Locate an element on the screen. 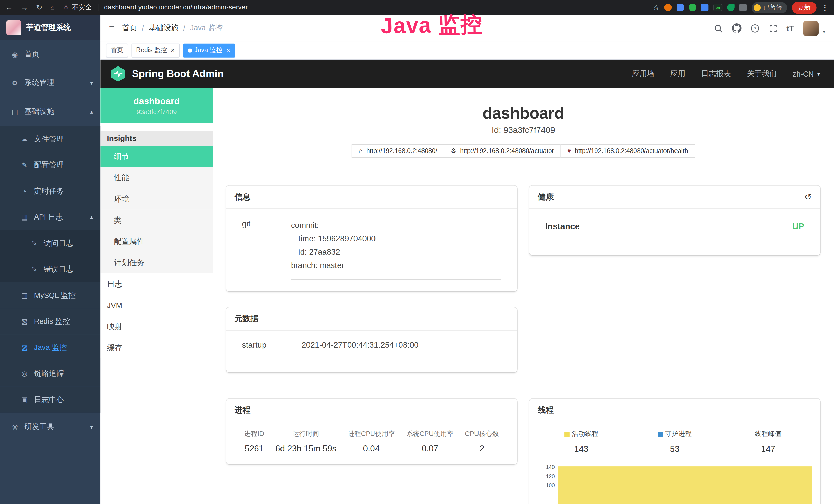  card-title: 进程 is located at coordinates (242, 410).